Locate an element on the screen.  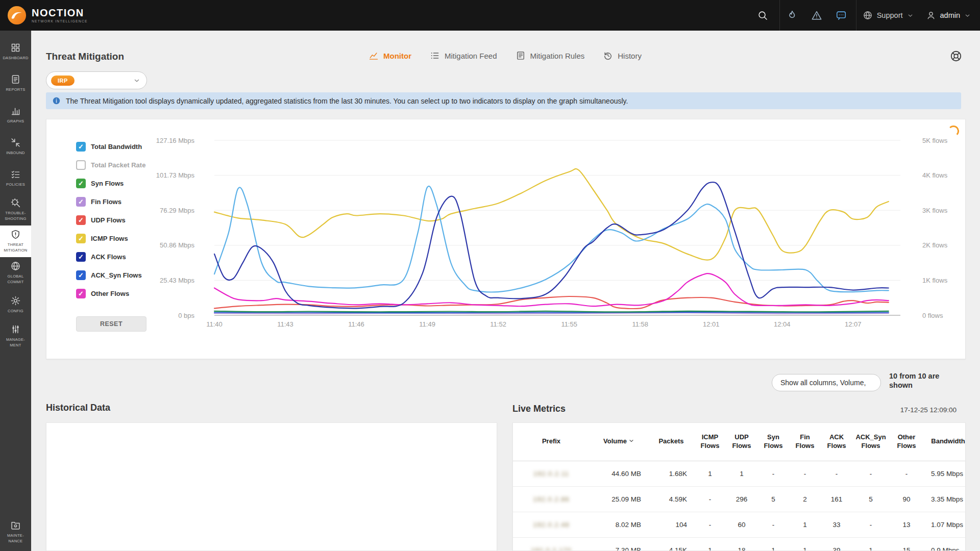
alerts-warning-icon is located at coordinates (817, 15).